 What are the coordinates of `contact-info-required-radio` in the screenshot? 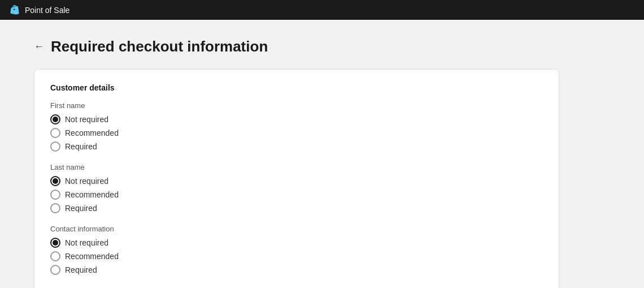 It's located at (55, 270).